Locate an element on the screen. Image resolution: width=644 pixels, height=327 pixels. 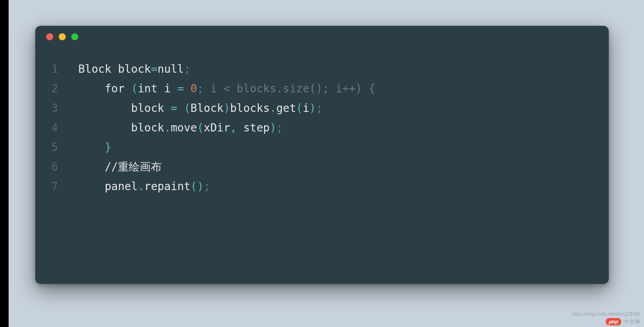
token: Block is located at coordinates (207, 108).